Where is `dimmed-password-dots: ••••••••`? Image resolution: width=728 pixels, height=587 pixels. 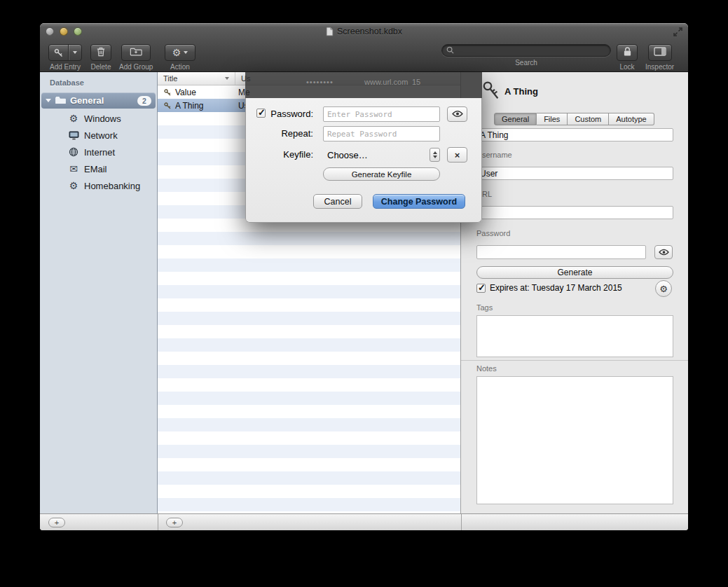 dimmed-password-dots: •••••••• is located at coordinates (320, 82).